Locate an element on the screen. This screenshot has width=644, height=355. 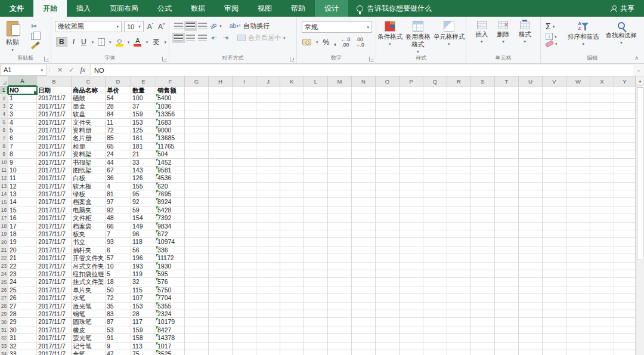
cell-I8 is located at coordinates (244, 147).